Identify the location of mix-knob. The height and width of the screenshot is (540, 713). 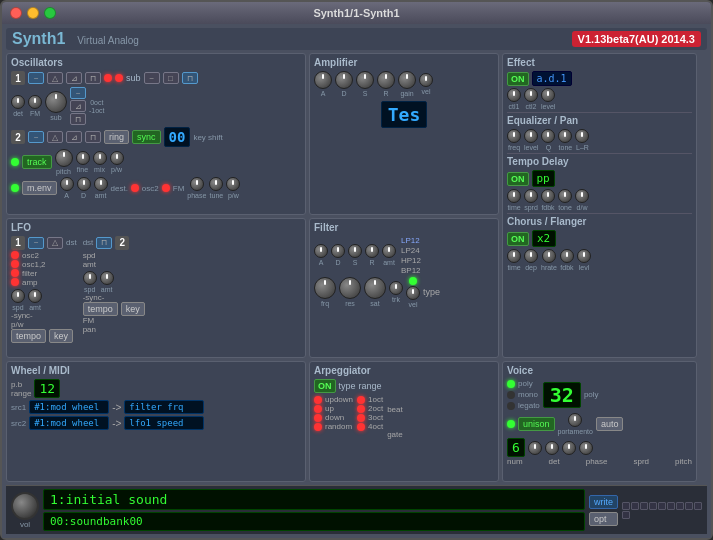
(100, 158).